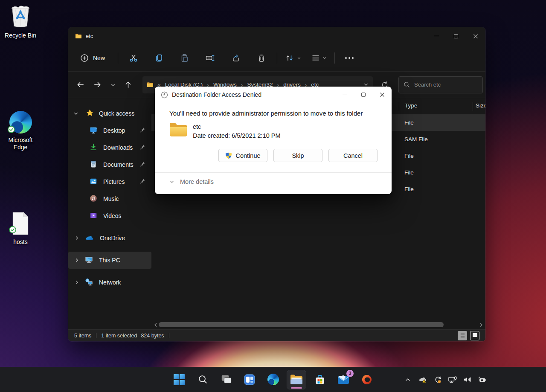 The image size is (546, 392). What do you see at coordinates (441, 85) in the screenshot?
I see `search-box` at bounding box center [441, 85].